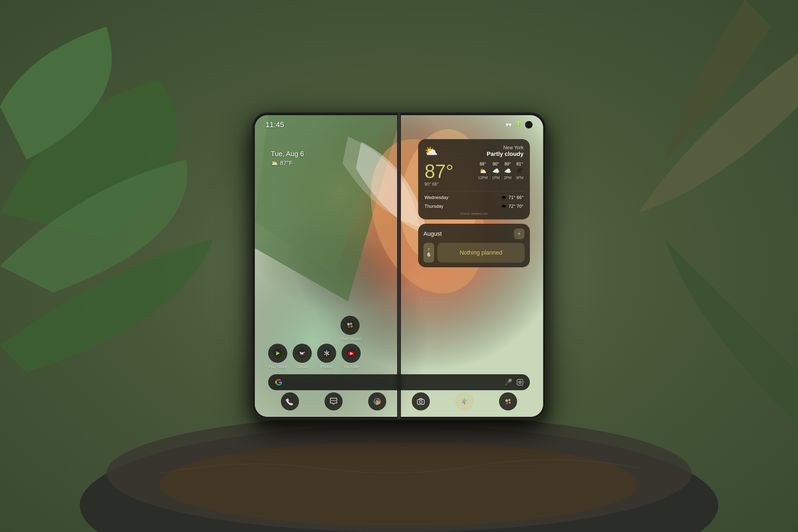  What do you see at coordinates (350, 328) in the screenshot?
I see `app-pixel-studio: Pixel Studio` at bounding box center [350, 328].